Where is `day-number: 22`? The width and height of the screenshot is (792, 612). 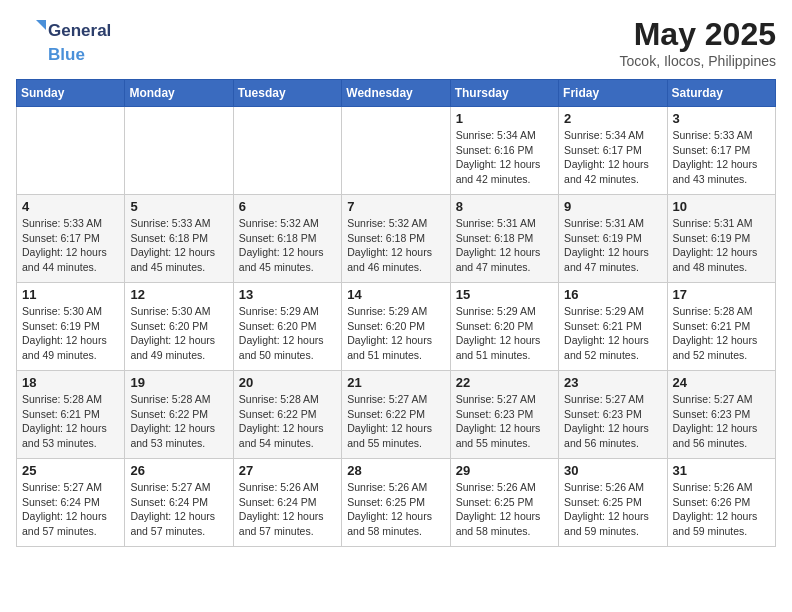 day-number: 22 is located at coordinates (504, 382).